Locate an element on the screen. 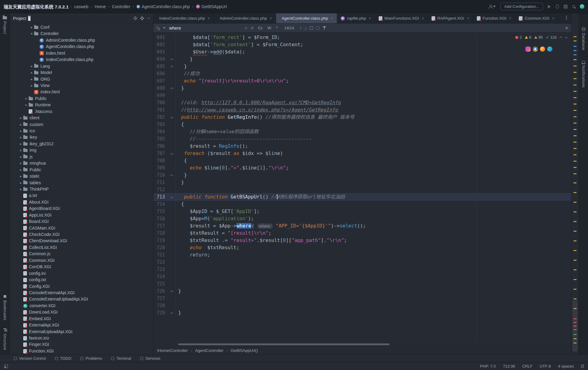 The image size is (588, 370). code-line-695: 695 } is located at coordinates (362, 66).